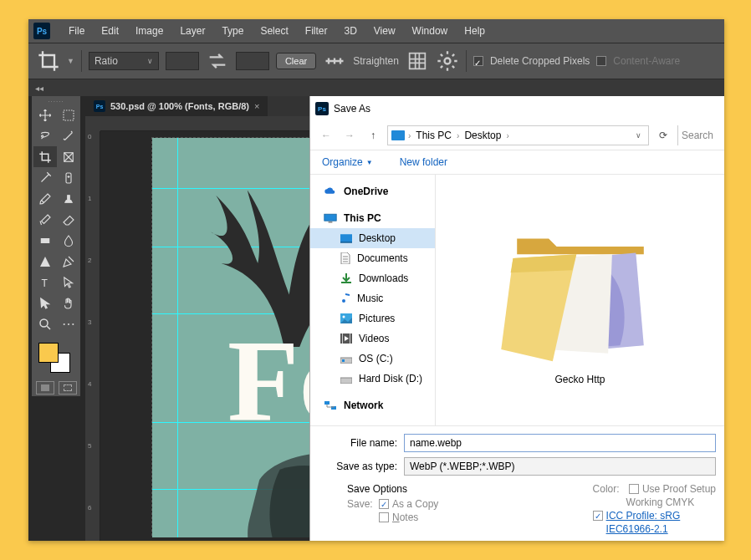 This screenshot has height=560, width=751. Describe the element at coordinates (663, 135) in the screenshot. I see `refresh-button: ⟳` at that location.